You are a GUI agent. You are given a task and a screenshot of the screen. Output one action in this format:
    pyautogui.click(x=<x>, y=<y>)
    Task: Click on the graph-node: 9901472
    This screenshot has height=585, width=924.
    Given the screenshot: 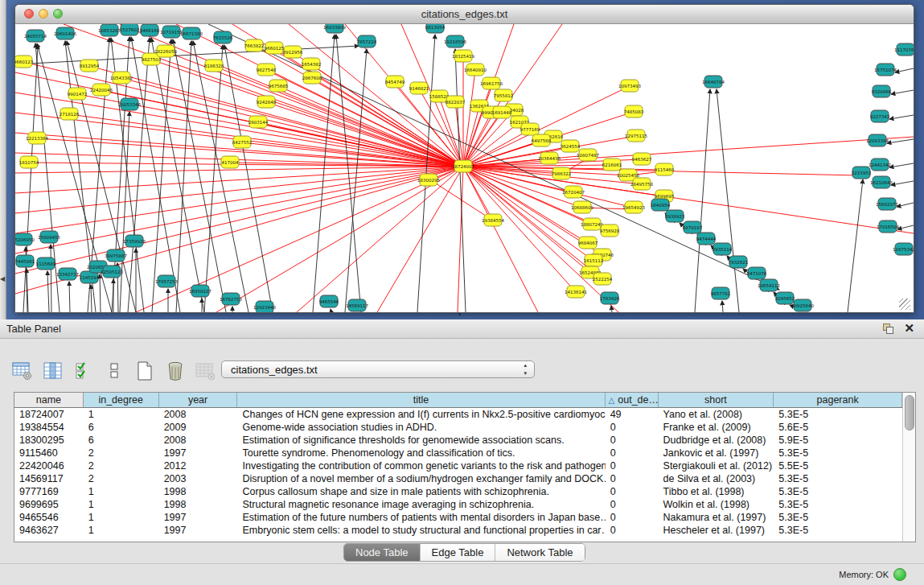 What is the action you would take?
    pyautogui.click(x=77, y=93)
    